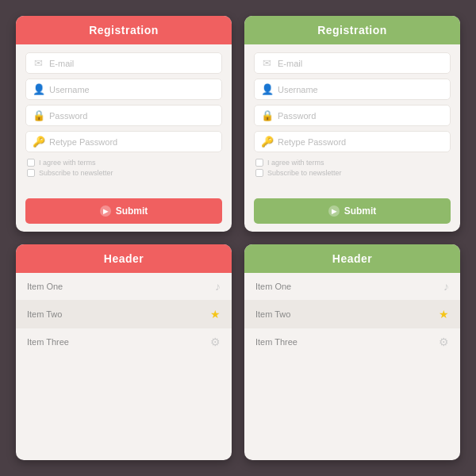 This screenshot has width=476, height=476. I want to click on card-header-reg-green: Registration, so click(352, 30).